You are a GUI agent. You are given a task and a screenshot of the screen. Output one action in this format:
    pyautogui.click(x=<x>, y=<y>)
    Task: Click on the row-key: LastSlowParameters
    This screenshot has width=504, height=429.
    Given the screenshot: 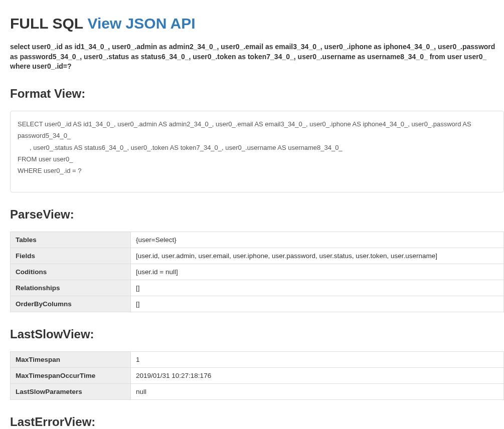 What is the action you would take?
    pyautogui.click(x=71, y=391)
    